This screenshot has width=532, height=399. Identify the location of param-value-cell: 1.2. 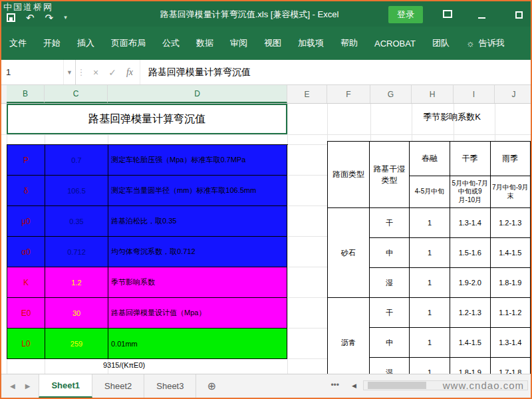
(77, 283).